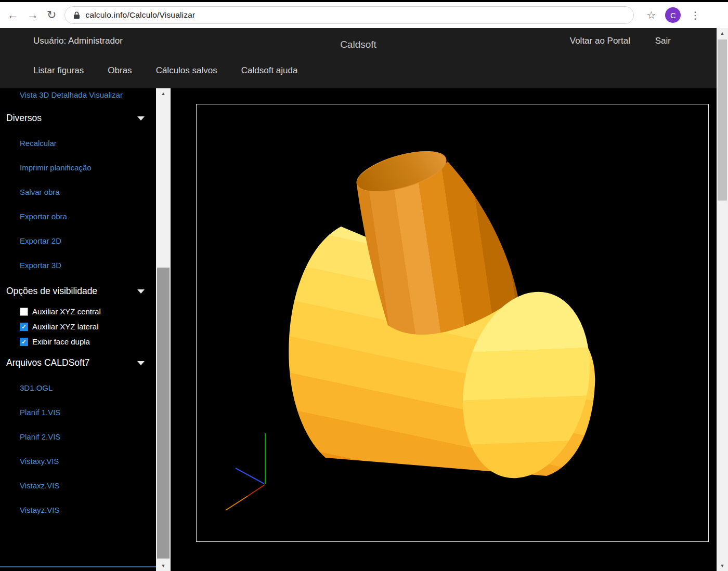  What do you see at coordinates (78, 485) in the screenshot?
I see `sidebar-item-vistaxz-vis: Vistaxz.VIS` at bounding box center [78, 485].